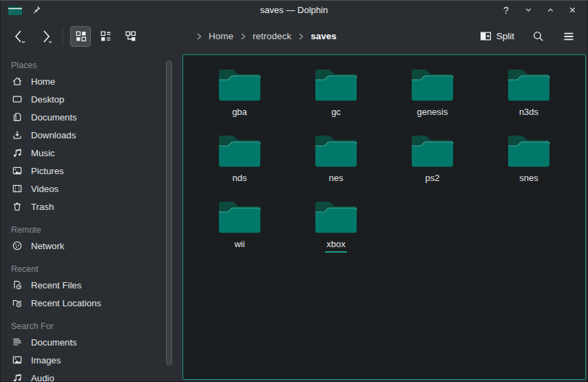 Image resolution: width=588 pixels, height=382 pixels. Describe the element at coordinates (529, 99) in the screenshot. I see `folder-item-n3ds: n3ds` at that location.